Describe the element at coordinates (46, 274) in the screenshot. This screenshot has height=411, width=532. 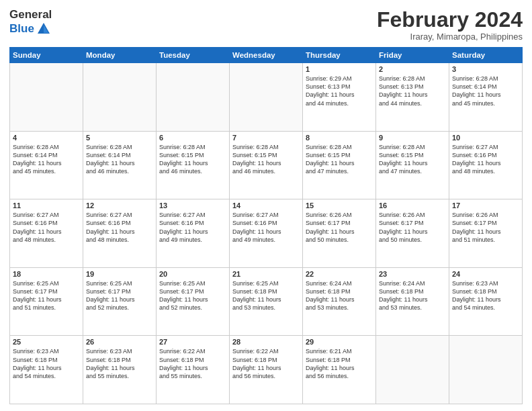
I see `day-number: 18` at that location.